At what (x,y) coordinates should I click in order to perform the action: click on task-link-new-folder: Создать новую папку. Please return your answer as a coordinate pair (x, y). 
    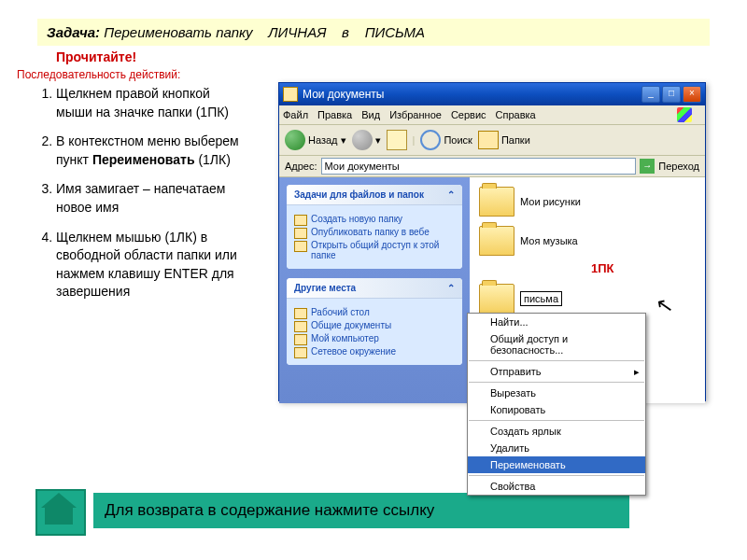
    Looking at the image, I should click on (374, 218).